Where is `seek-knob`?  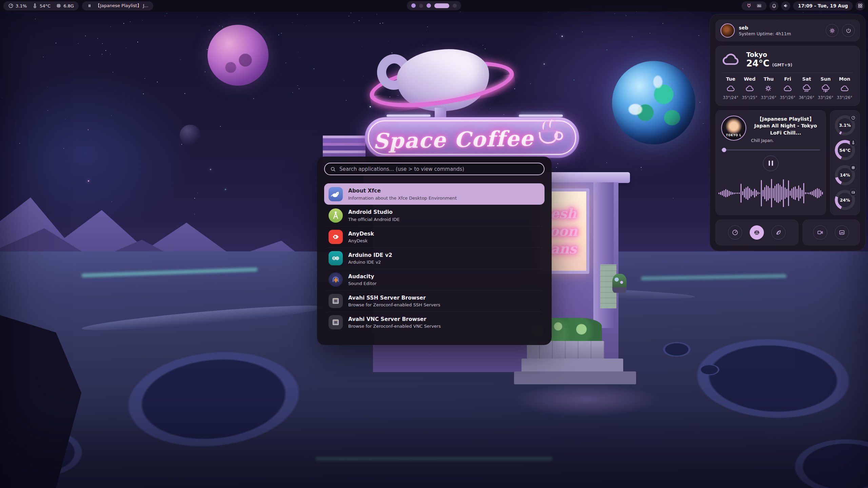 seek-knob is located at coordinates (724, 150).